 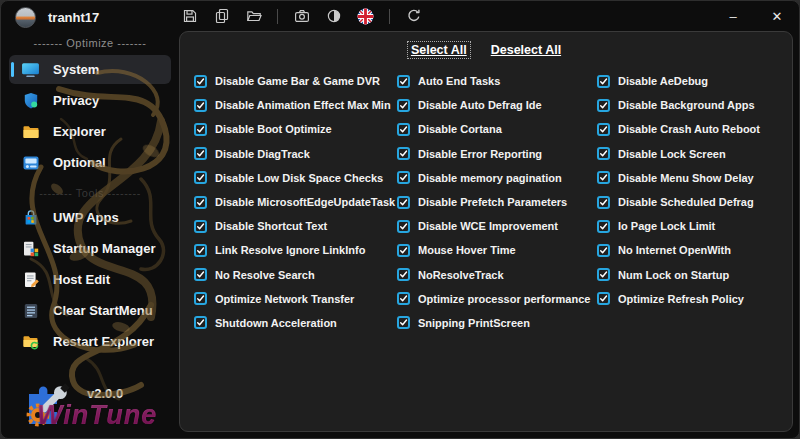 I want to click on language-flag-icon, so click(x=366, y=16).